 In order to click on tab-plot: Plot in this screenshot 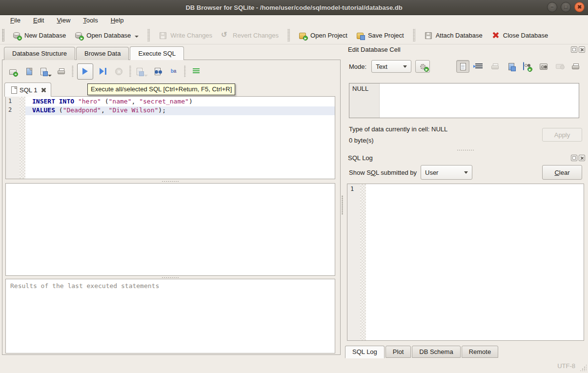, I will do `click(398, 352)`.